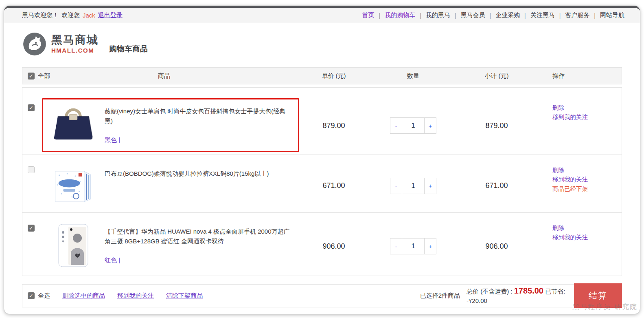 This screenshot has width=644, height=318. What do you see at coordinates (322, 76) in the screenshot?
I see `table-header: 全部 商品 单价 (元) 数量 小计 (元) 操作` at bounding box center [322, 76].